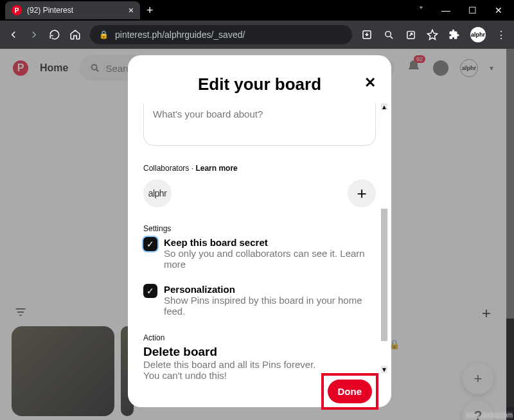 This screenshot has width=514, height=420. What do you see at coordinates (75, 35) in the screenshot?
I see `home-button` at bounding box center [75, 35].